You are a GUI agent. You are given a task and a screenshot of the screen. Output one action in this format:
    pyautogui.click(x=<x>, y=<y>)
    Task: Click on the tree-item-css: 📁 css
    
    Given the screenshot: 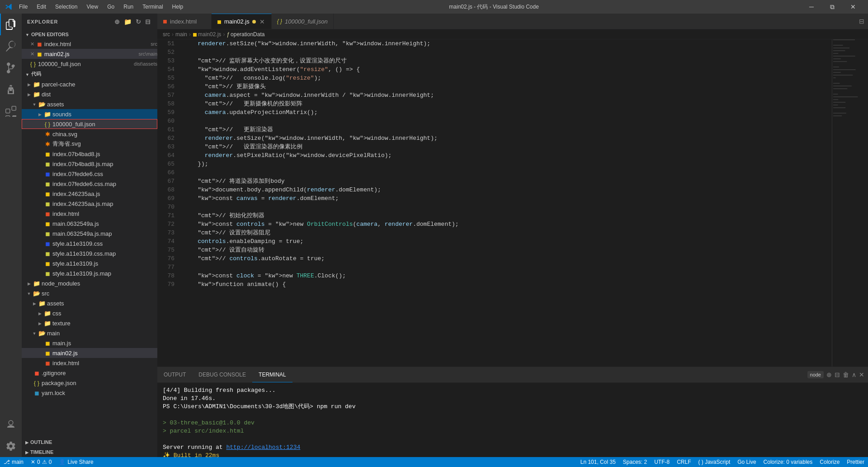 What is the action you would take?
    pyautogui.click(x=90, y=313)
    